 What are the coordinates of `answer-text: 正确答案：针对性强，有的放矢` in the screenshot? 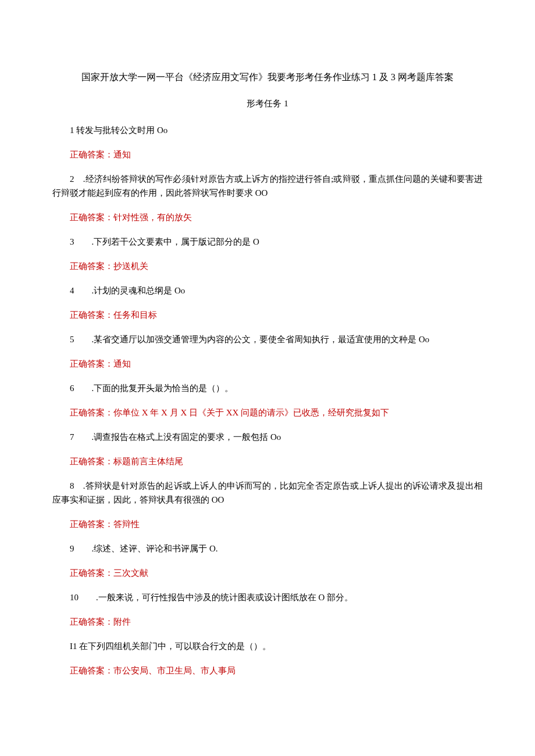 It's located at (268, 217).